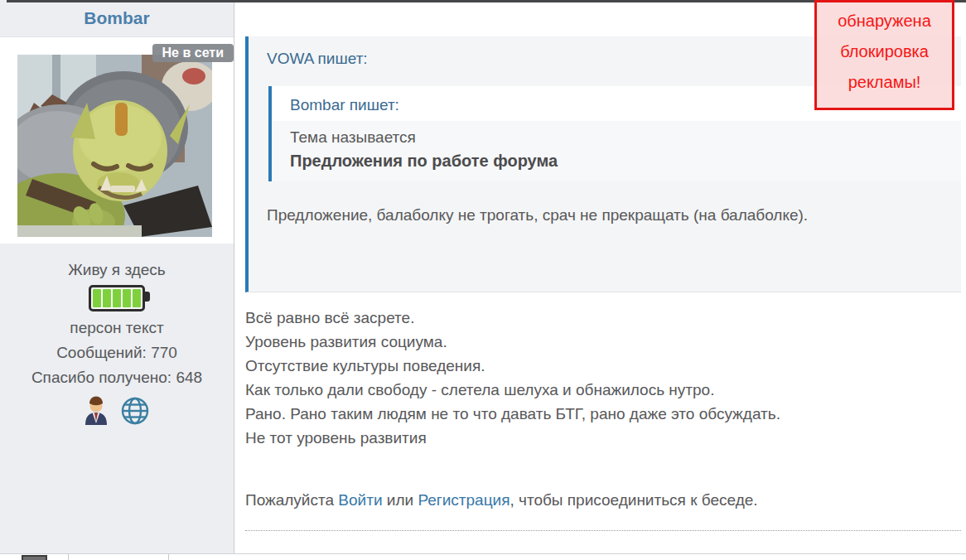 This screenshot has width=966, height=560. Describe the element at coordinates (117, 378) in the screenshot. I see `thanks-count: Спасибо получено: 648` at that location.